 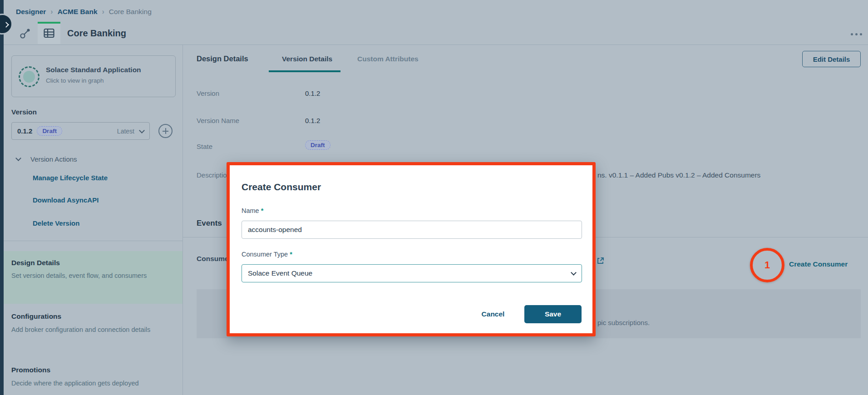 What do you see at coordinates (2, 198) in the screenshot?
I see `collapsed-nav-rail` at bounding box center [2, 198].